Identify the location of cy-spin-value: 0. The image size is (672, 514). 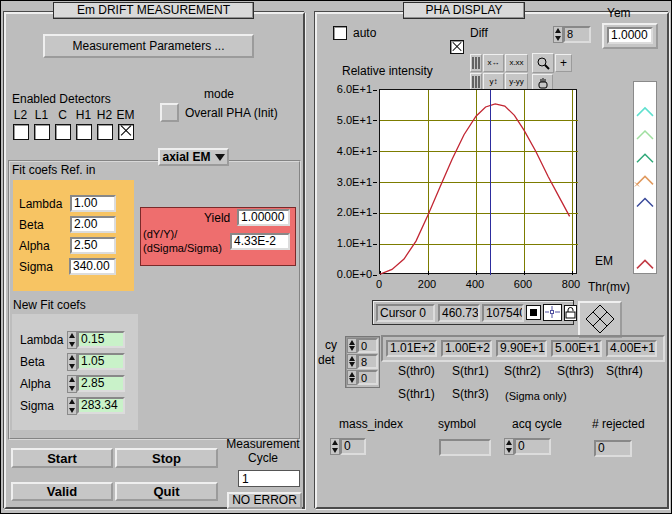
(368, 346).